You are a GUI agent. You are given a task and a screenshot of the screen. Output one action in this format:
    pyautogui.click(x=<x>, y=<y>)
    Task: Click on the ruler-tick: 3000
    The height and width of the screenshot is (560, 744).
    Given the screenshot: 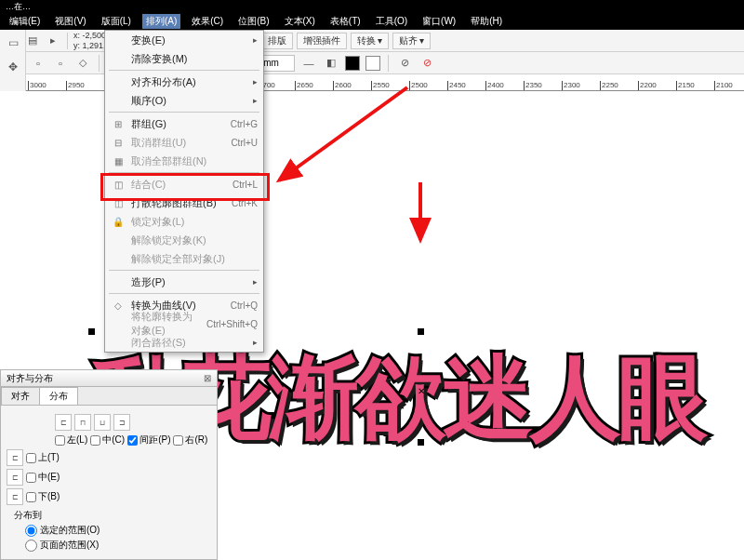 What is the action you would take?
    pyautogui.click(x=37, y=86)
    